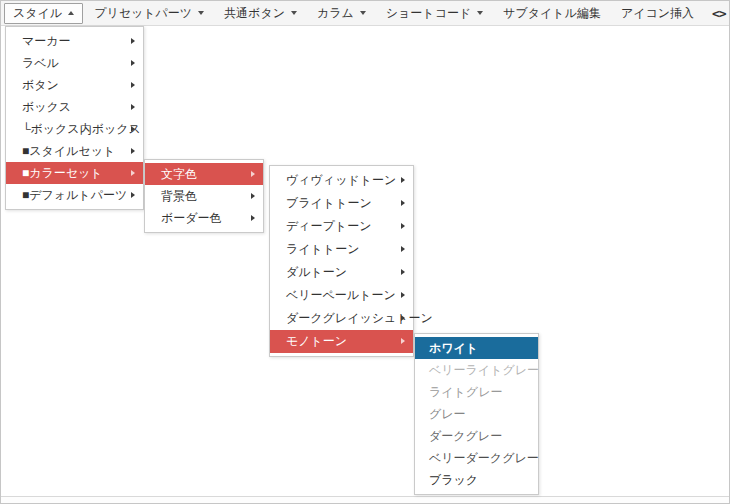 Image resolution: width=730 pixels, height=504 pixels. I want to click on menu-item-gray: グレー, so click(476, 414).